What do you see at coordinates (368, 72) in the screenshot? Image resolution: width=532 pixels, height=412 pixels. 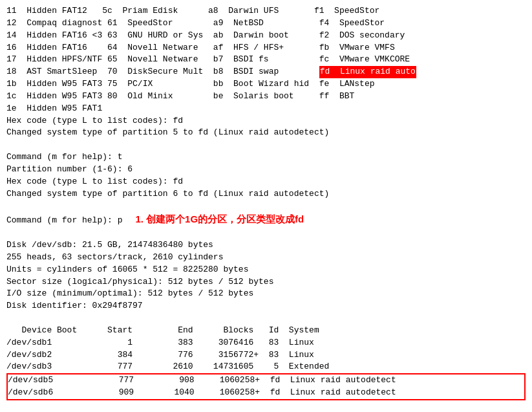 I see `highlighted-fd-linux-raid: fd Linux raid auto` at bounding box center [368, 72].